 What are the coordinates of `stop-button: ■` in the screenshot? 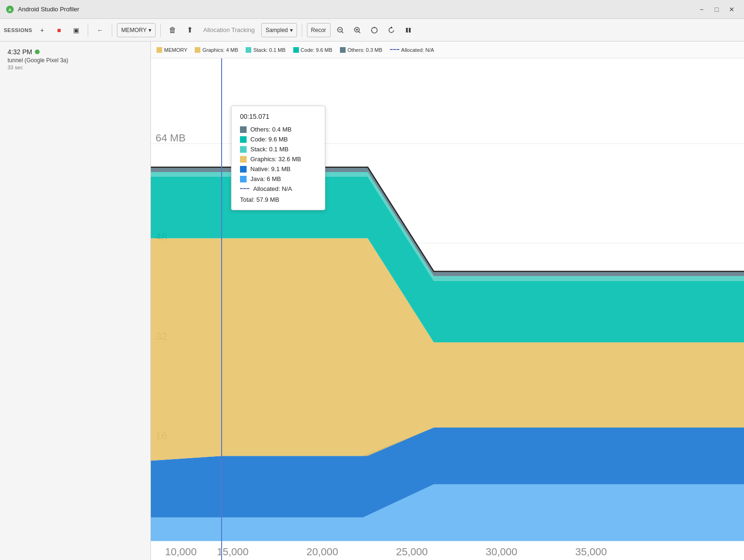 It's located at (59, 30).